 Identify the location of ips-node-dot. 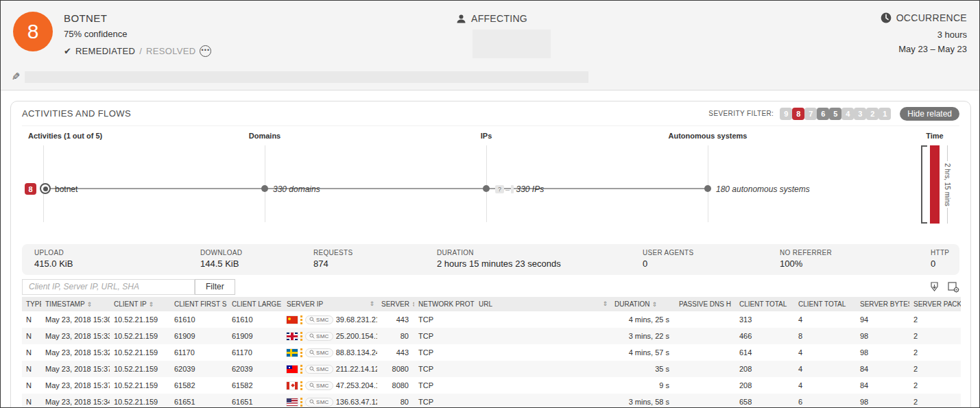
(486, 189).